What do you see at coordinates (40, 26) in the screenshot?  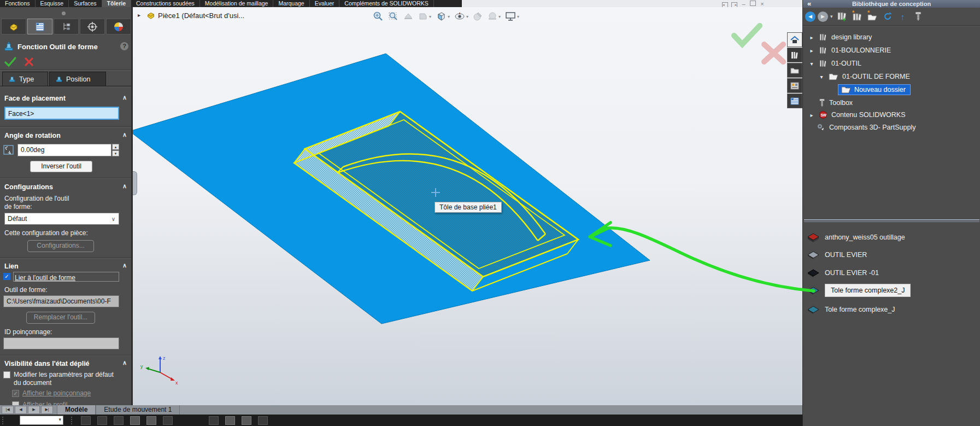 I see `property-manager-tab` at bounding box center [40, 26].